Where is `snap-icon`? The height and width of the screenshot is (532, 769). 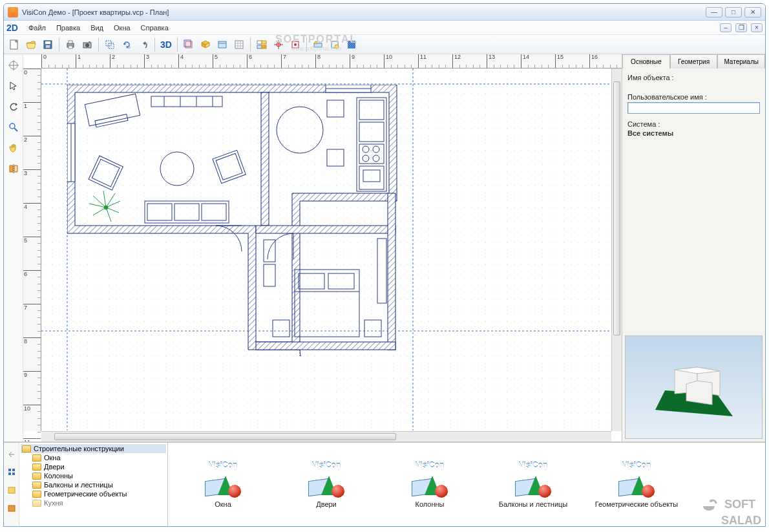
snap-icon is located at coordinates (279, 45).